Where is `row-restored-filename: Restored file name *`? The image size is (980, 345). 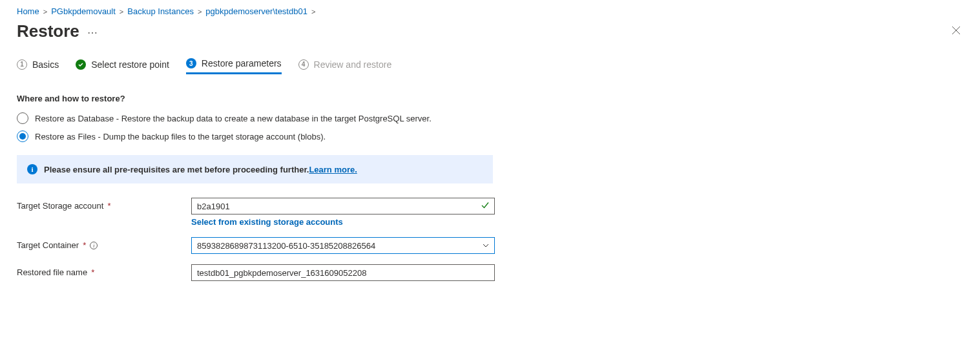
row-restored-filename: Restored file name * is located at coordinates (492, 273).